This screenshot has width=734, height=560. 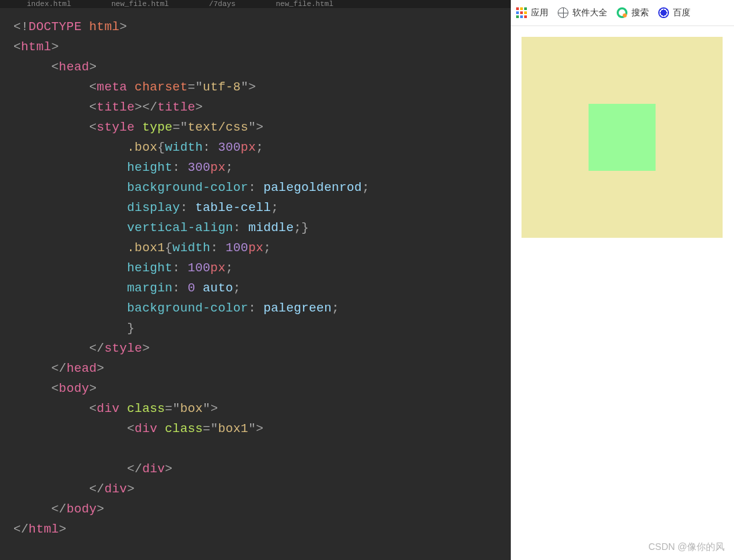 What do you see at coordinates (633, 13) in the screenshot?
I see `bookmark-search: 搜索` at bounding box center [633, 13].